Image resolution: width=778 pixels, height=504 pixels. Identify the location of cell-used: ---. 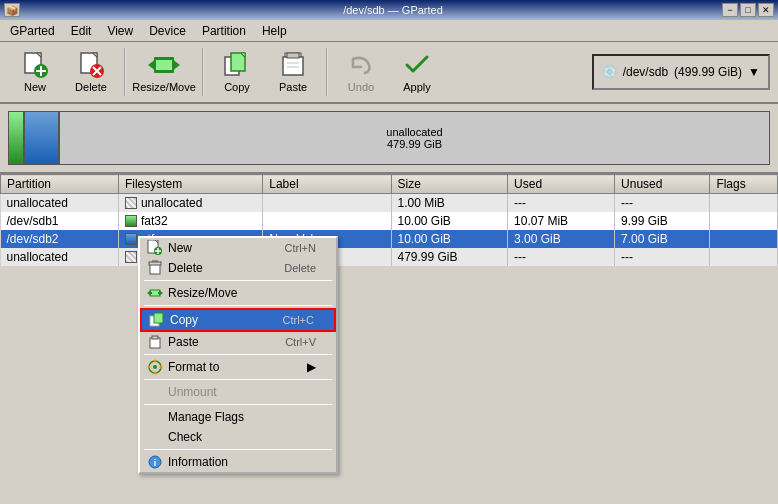
(562, 257).